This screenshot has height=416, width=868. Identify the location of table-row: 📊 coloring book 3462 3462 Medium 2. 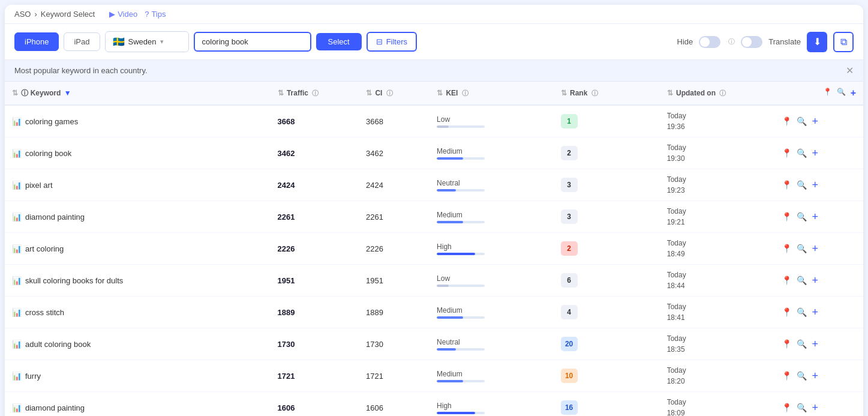
(434, 154).